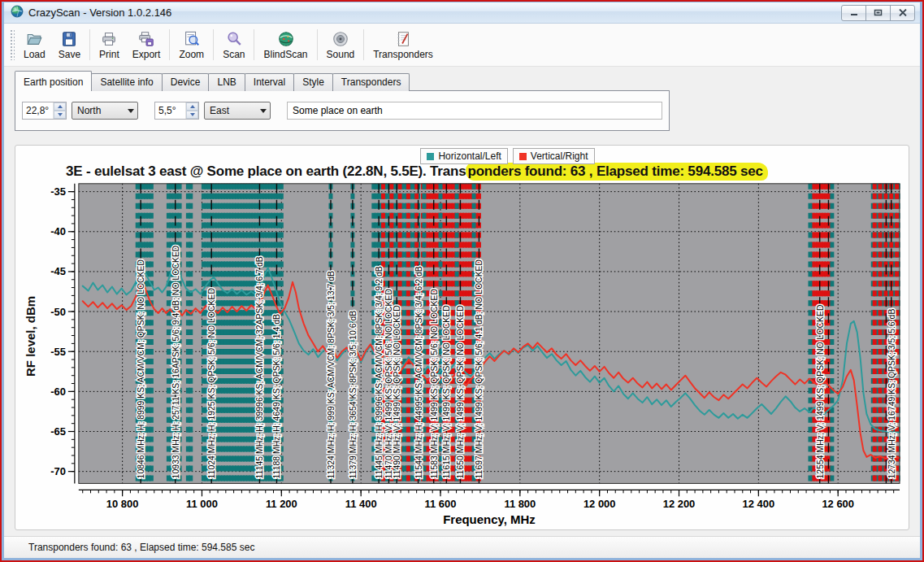 This screenshot has height=562, width=924. Describe the element at coordinates (192, 111) in the screenshot. I see `longitude-spin-arrows` at that location.